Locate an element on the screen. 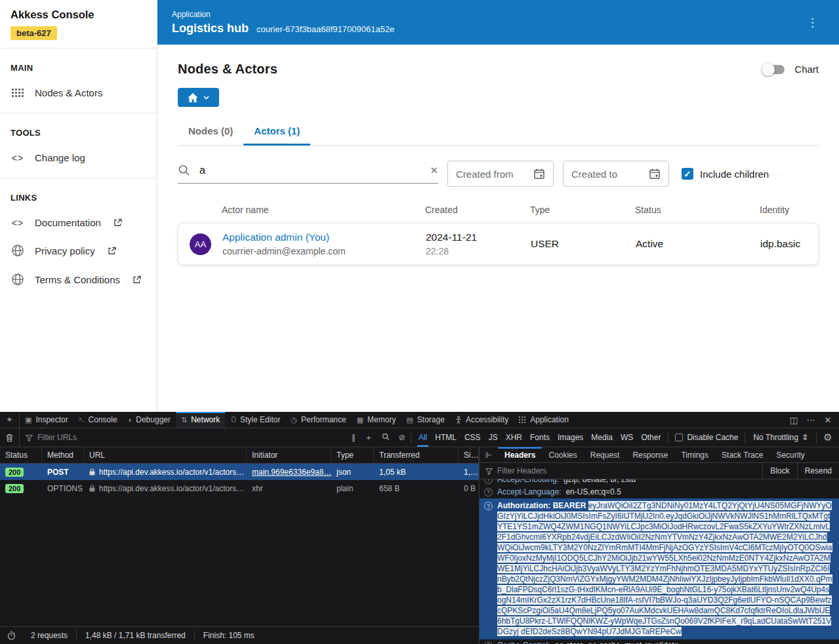  search-input: a is located at coordinates (310, 171).